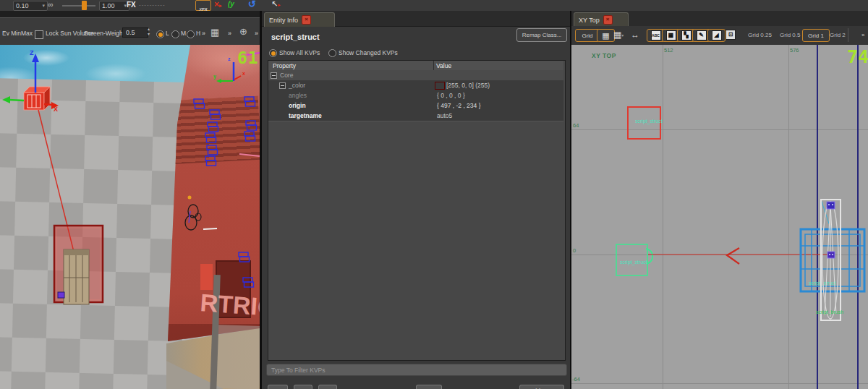 The width and height of the screenshot is (868, 389). Describe the element at coordinates (794, 51) in the screenshot. I see `grid-label-576: 576` at that location.